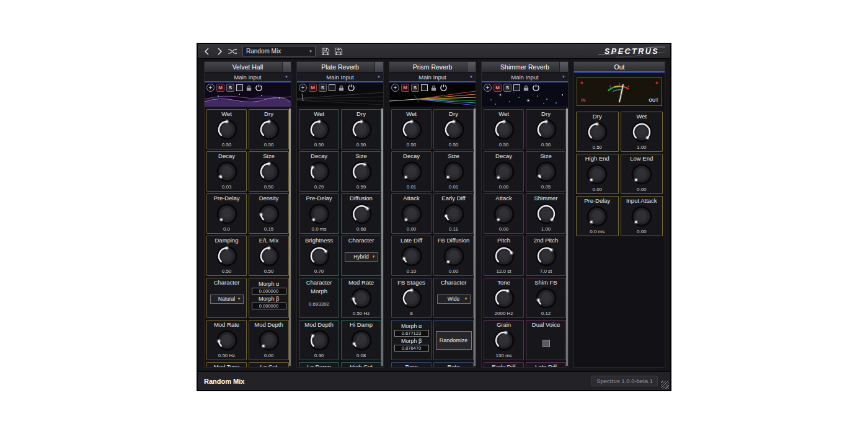 Image resolution: width=868 pixels, height=434 pixels. What do you see at coordinates (326, 51) in the screenshot?
I see `save-button` at bounding box center [326, 51].